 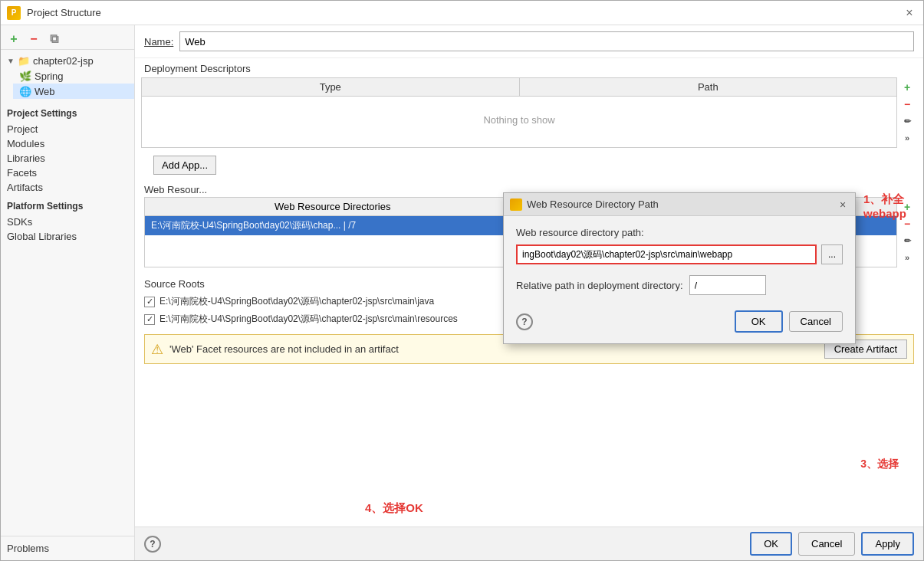 What do you see at coordinates (24, 61) in the screenshot?
I see `folder-icon: 📁` at bounding box center [24, 61].